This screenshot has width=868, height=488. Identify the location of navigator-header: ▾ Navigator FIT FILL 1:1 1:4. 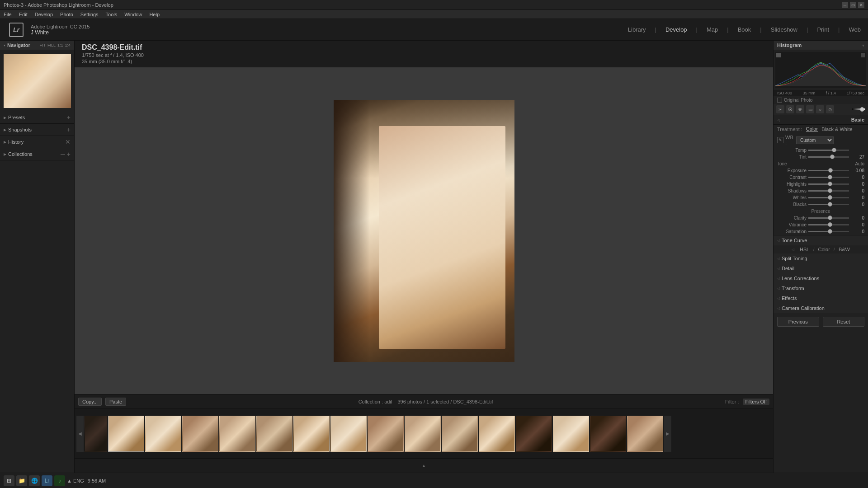
(37, 45).